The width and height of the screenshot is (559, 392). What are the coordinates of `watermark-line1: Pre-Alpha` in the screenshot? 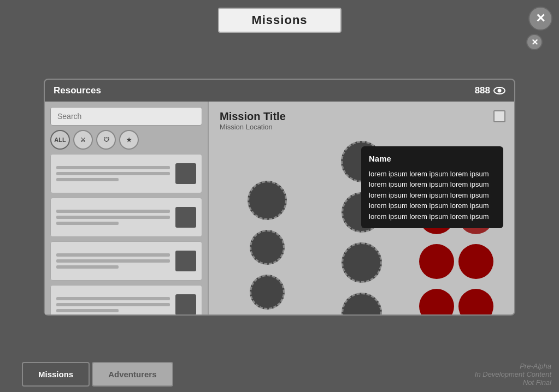 It's located at (513, 366).